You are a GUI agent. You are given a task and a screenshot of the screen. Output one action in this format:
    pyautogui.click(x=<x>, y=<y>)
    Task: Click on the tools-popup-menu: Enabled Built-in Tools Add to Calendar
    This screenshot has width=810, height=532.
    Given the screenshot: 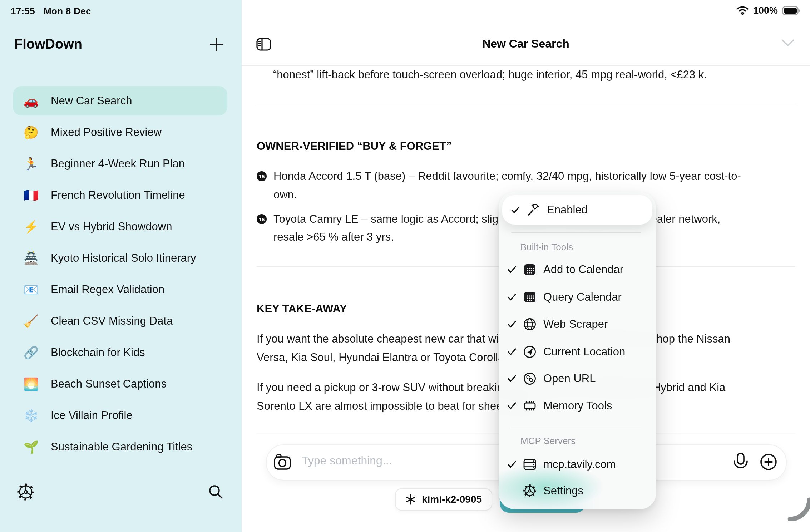 What is the action you would take?
    pyautogui.click(x=577, y=351)
    